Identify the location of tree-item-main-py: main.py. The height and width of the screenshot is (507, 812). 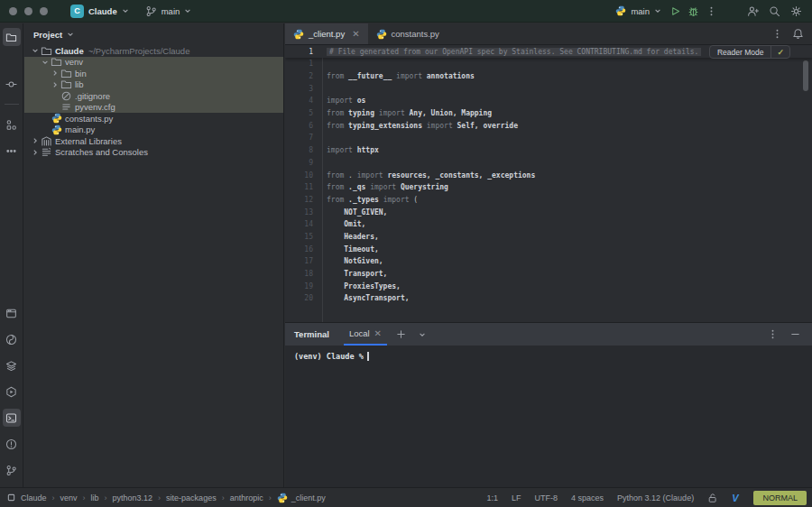
(153, 130).